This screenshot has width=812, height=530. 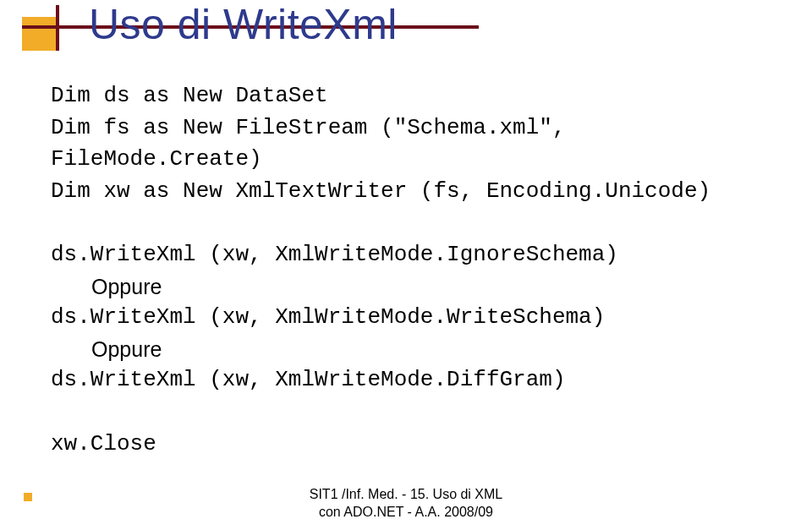 What do you see at coordinates (419, 380) in the screenshot?
I see `code-line: ds.WriteXml (xw, XmlWriteMode.DiffGram)` at bounding box center [419, 380].